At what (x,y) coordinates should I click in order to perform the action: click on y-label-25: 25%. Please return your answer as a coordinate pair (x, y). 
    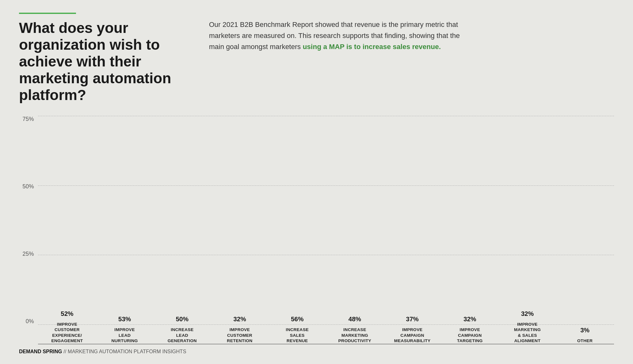
    Looking at the image, I should click on (28, 254).